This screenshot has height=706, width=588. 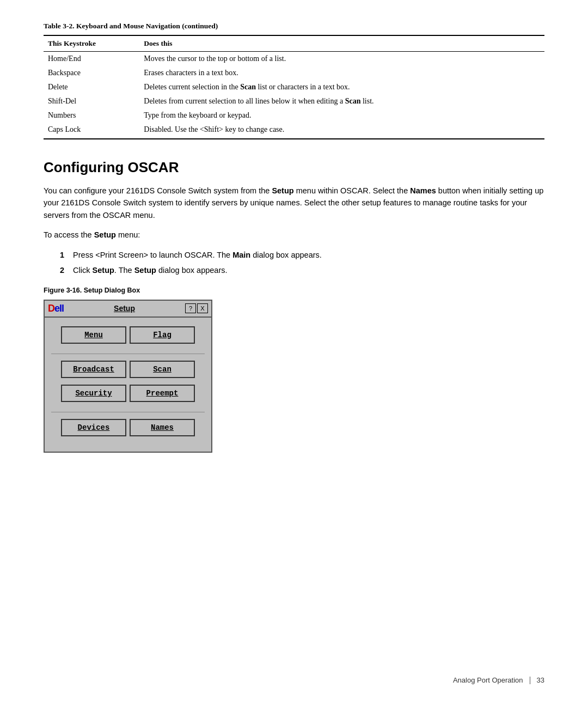 What do you see at coordinates (294, 59) in the screenshot?
I see `table-row: Home/End Moves the cursor to the top or …` at bounding box center [294, 59].